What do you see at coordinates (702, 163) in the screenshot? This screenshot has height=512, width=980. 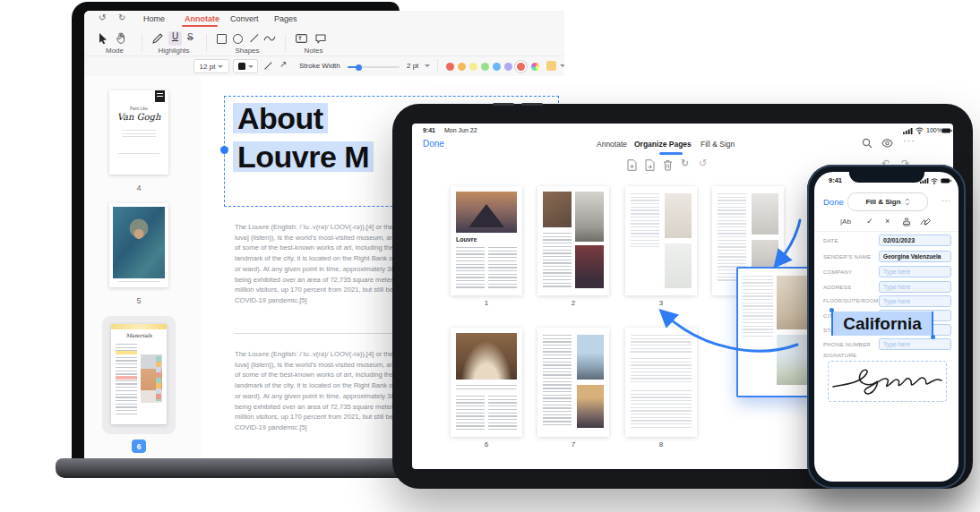 I see `rotate-ccw-icon: ↺` at bounding box center [702, 163].